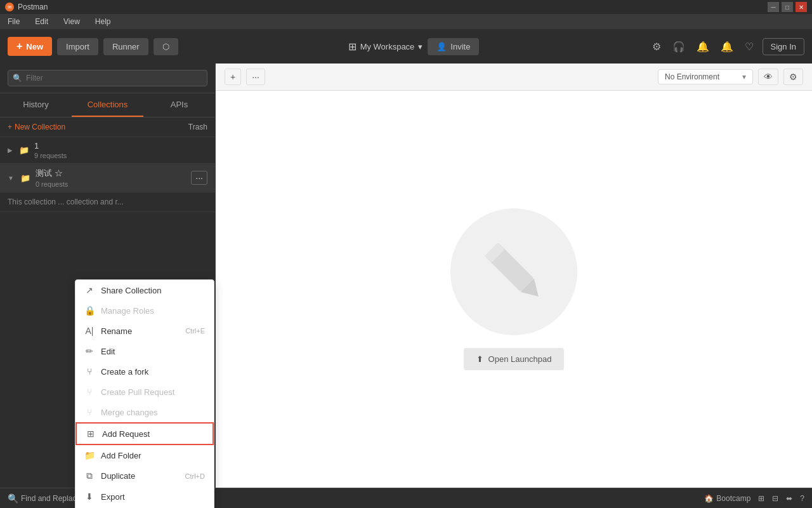 Image resolution: width=812 pixels, height=508 pixels. What do you see at coordinates (110, 184) in the screenshot?
I see `collection-requests-2: 0 requests` at bounding box center [110, 184].